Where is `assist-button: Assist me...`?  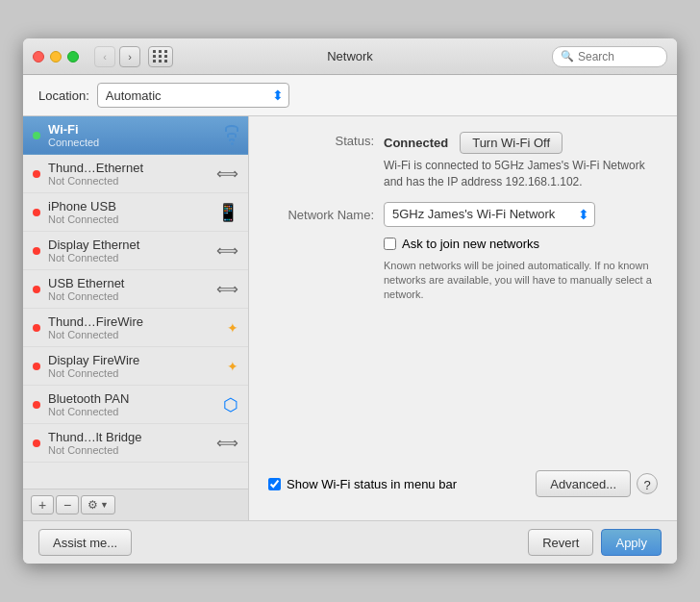
assist-button: Assist me... is located at coordinates (85, 542).